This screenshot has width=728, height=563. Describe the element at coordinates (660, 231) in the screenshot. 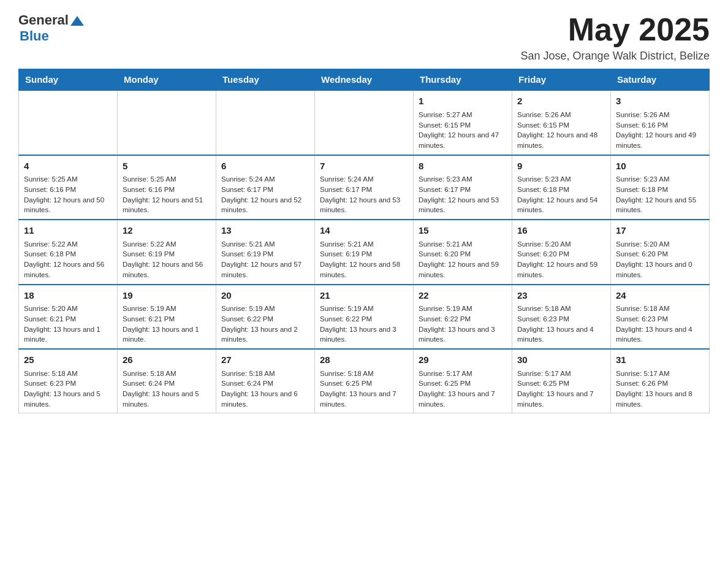

I see `day-number: 17` at that location.